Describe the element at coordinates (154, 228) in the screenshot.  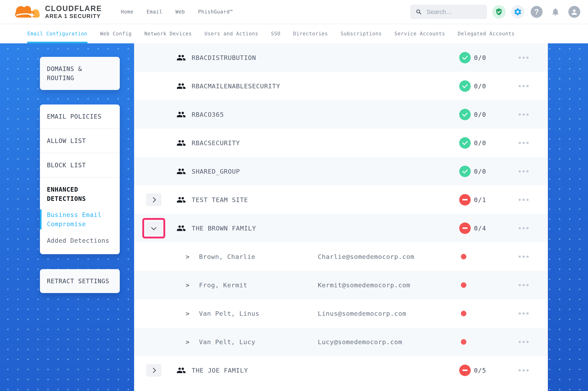
I see `collapse-group-button` at that location.